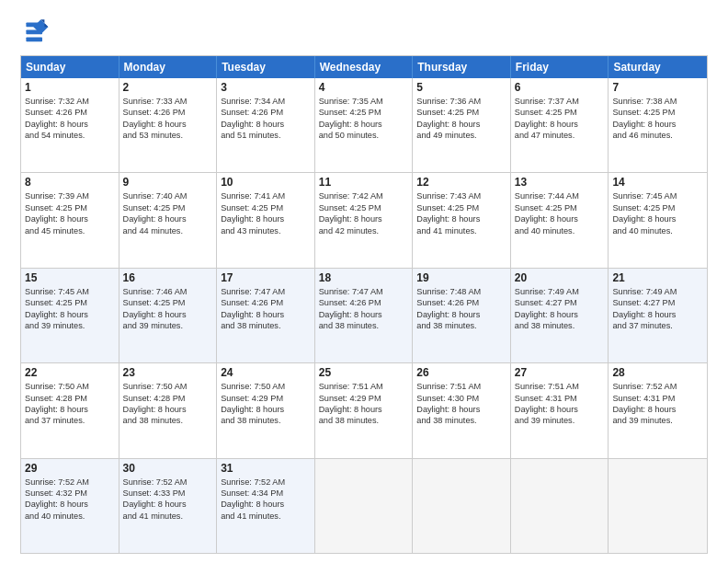 This screenshot has width=728, height=563. I want to click on calendar-cell: 29Sunrise: 7:52 AMSunset: 4:32 PMDayligh…, so click(70, 506).